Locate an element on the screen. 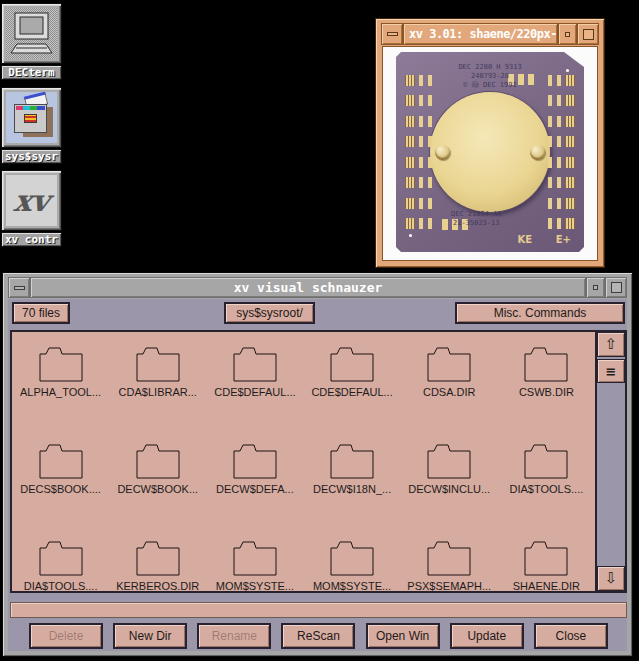 The width and height of the screenshot is (639, 661). icon-label-sysdrawer: sys$sysr is located at coordinates (32, 156).